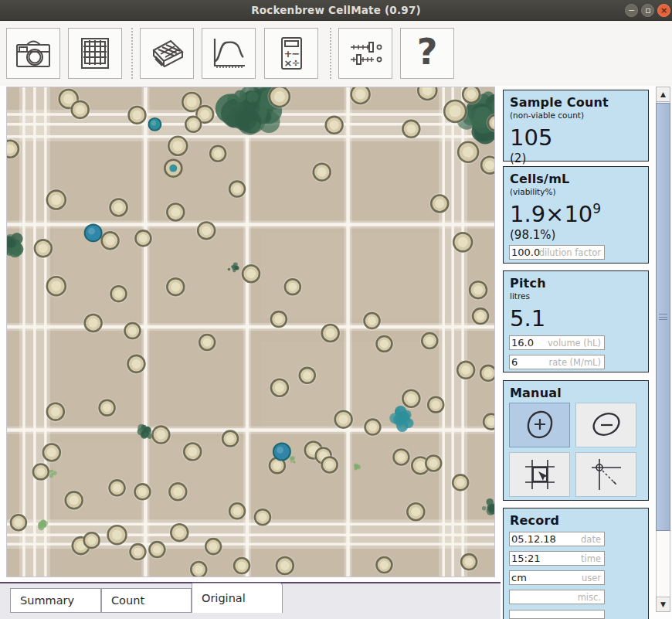 The width and height of the screenshot is (672, 619). What do you see at coordinates (663, 604) in the screenshot?
I see `scroll-down-button: ▼` at bounding box center [663, 604].